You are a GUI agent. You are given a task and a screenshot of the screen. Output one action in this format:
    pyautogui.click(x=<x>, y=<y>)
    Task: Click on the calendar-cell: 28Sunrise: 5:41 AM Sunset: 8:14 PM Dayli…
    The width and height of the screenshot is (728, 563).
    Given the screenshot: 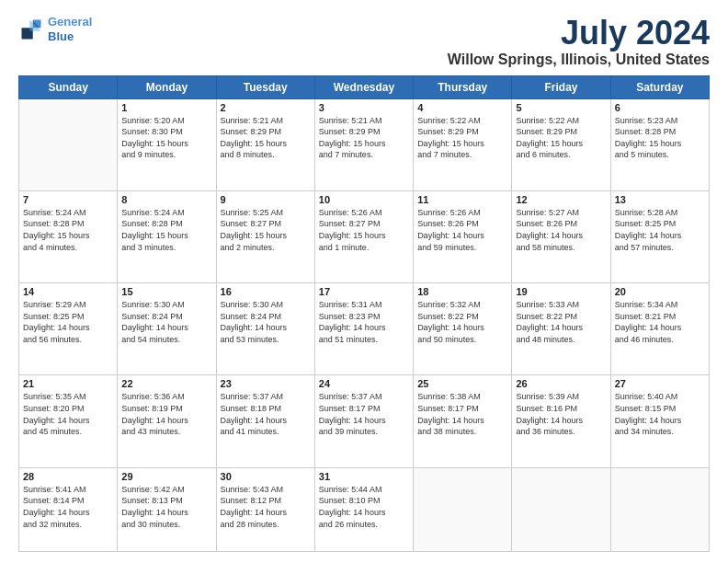 What is the action you would take?
    pyautogui.click(x=68, y=510)
    